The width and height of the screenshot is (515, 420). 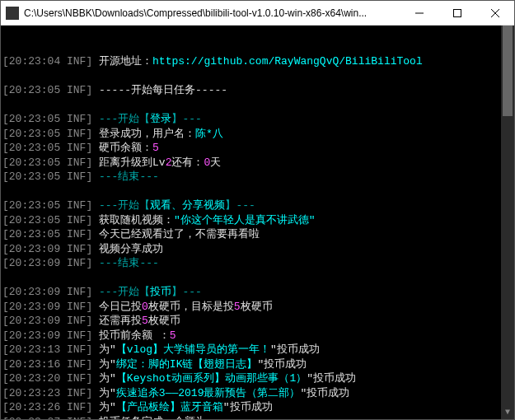 I want to click on log-line: [20:23:09 INF] 今日已投0枚硬币，目标是投5枚硬币, so click(x=257, y=307).